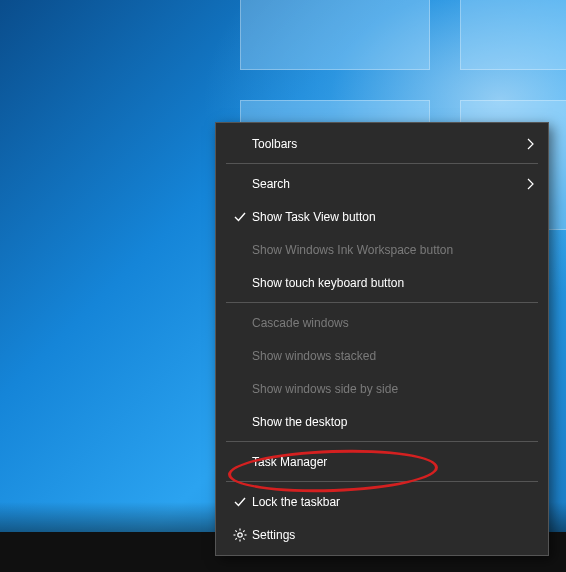 This screenshot has height=572, width=566. I want to click on menu-label: Show the desktop, so click(393, 422).